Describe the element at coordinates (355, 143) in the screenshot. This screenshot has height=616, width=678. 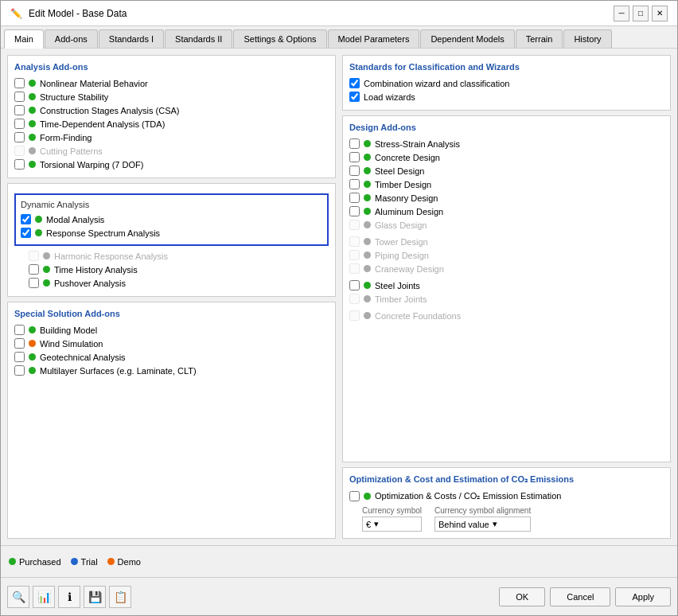
I see `stress-strain-checkbox` at that location.